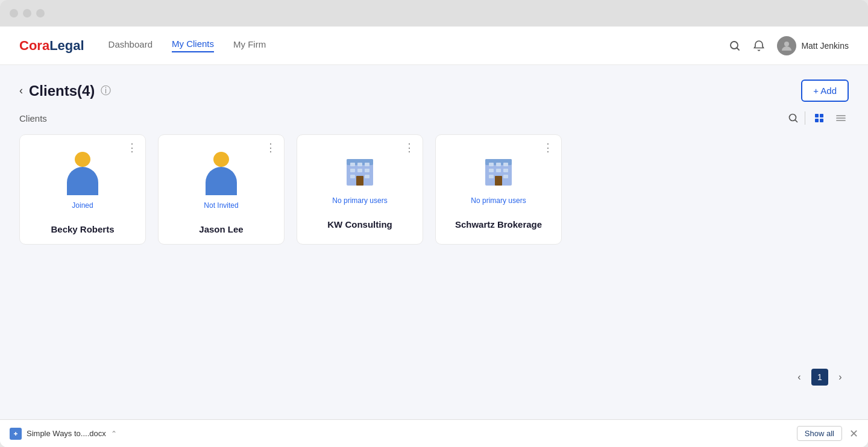  Describe the element at coordinates (359, 229) in the screenshot. I see `client-name: KW Consulting` at that location.